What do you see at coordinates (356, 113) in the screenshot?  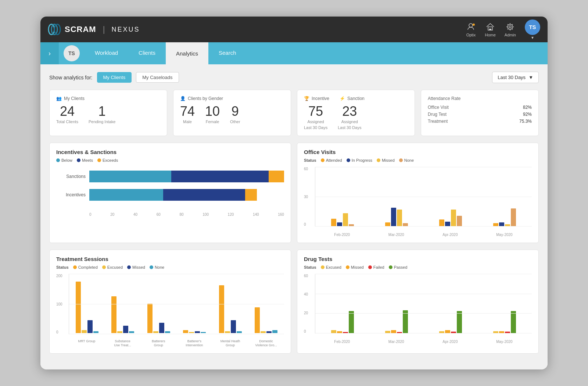 I see `stat-card-incentive-sanction: 🏆 Incentive ⚡ Sanction 75 Assigned Last …` at bounding box center [356, 113].